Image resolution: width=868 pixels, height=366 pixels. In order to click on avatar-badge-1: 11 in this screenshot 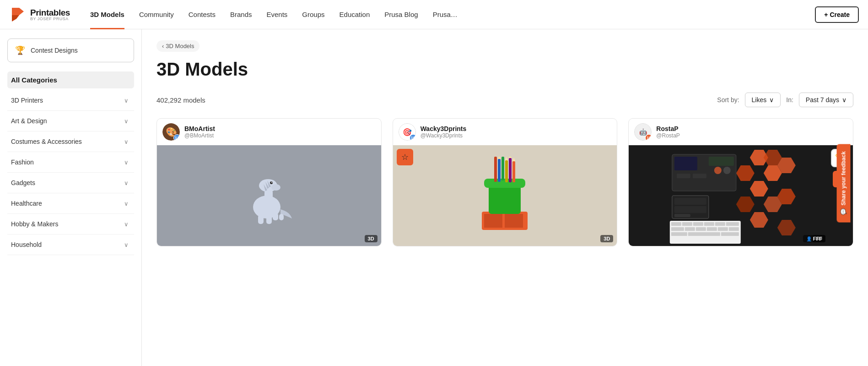, I will do `click(177, 137)`.